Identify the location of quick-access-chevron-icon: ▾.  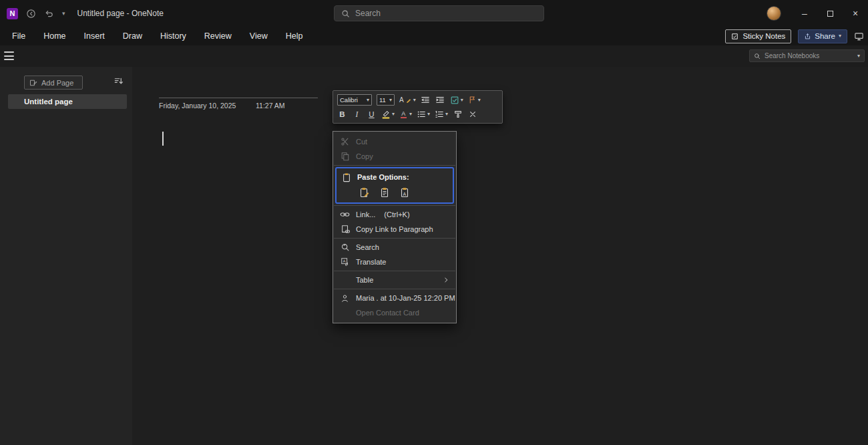
(64, 13).